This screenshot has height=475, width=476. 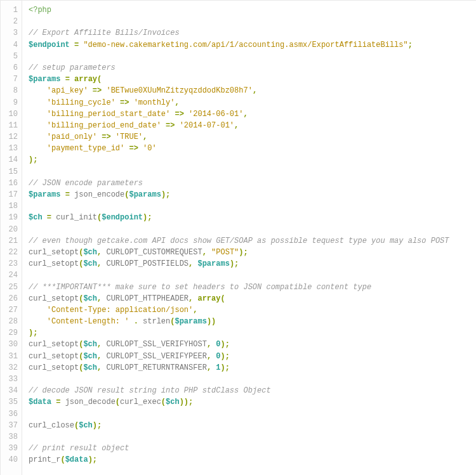 What do you see at coordinates (253, 45) in the screenshot?
I see `code-line: $endpoint = "demo-new.cakemarketing.com/…` at bounding box center [253, 45].